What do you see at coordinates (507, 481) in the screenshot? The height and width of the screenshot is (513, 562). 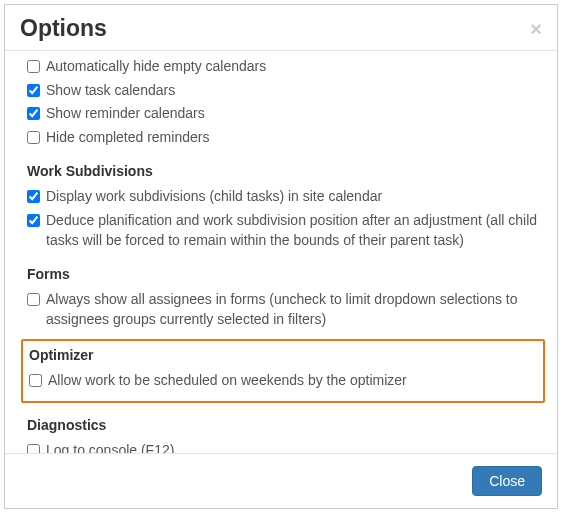 I see `close-button: Close` at bounding box center [507, 481].